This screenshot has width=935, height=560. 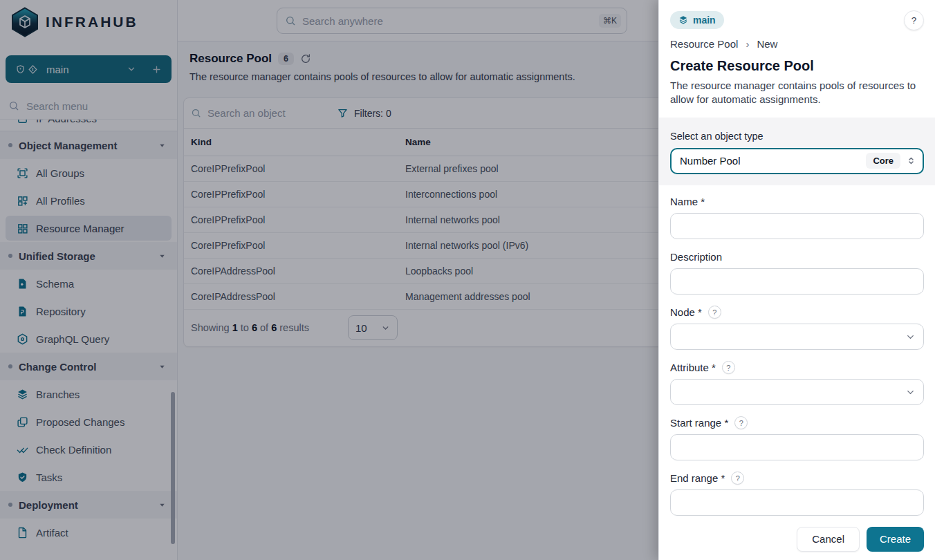 What do you see at coordinates (797, 44) in the screenshot?
I see `breadcrumb: Resource Pool › New` at bounding box center [797, 44].